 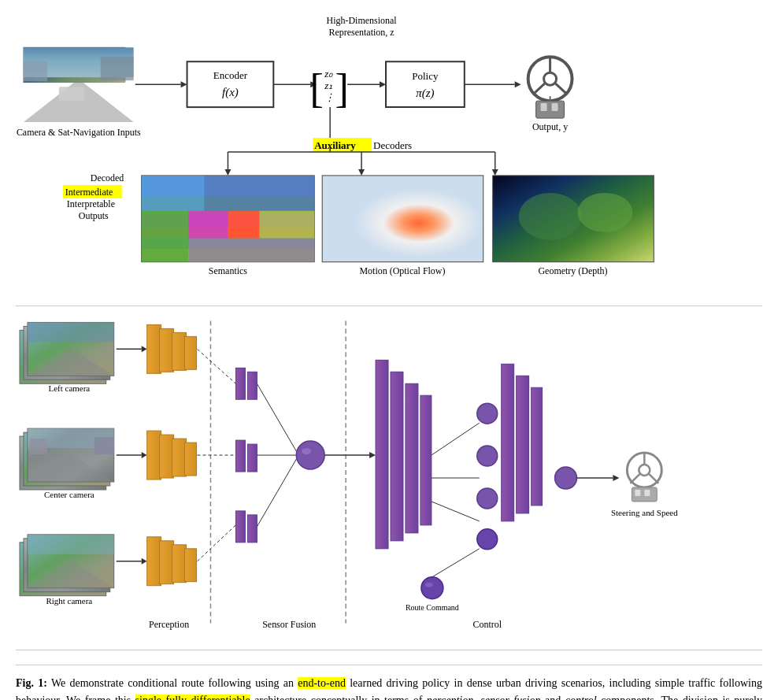 What do you see at coordinates (644, 470) in the screenshot?
I see `output-steering-inner` at bounding box center [644, 470].